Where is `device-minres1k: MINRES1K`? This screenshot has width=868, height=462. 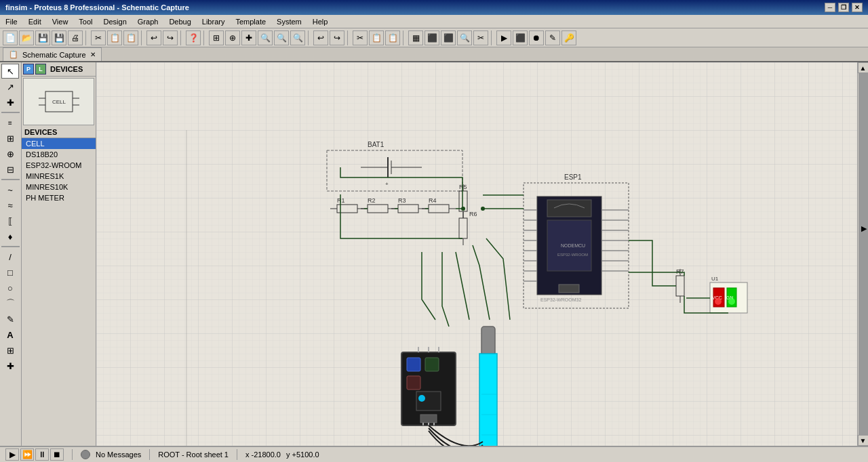 device-minres1k: MINRES1K is located at coordinates (58, 176).